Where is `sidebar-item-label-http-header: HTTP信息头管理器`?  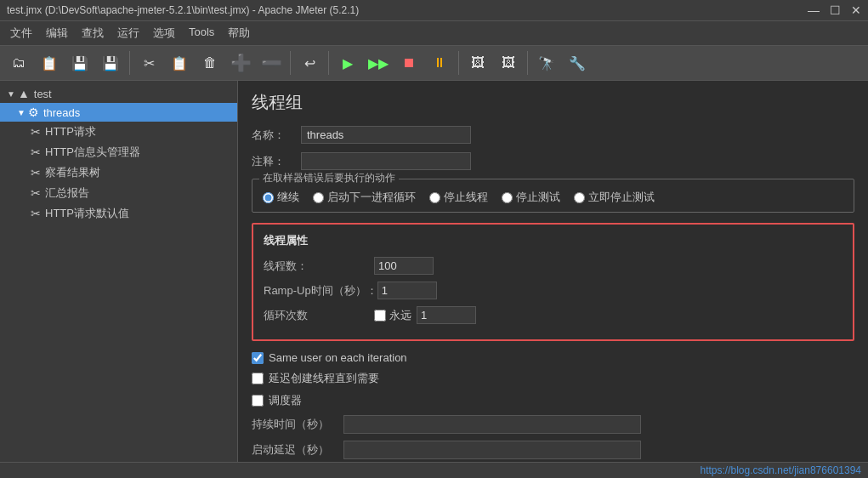 sidebar-item-label-http-header: HTTP信息头管理器 is located at coordinates (93, 152).